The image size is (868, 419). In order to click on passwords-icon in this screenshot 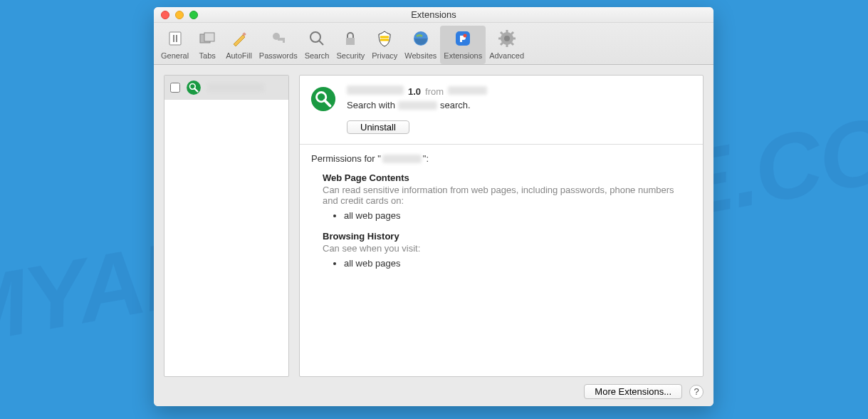, I will do `click(278, 38)`.